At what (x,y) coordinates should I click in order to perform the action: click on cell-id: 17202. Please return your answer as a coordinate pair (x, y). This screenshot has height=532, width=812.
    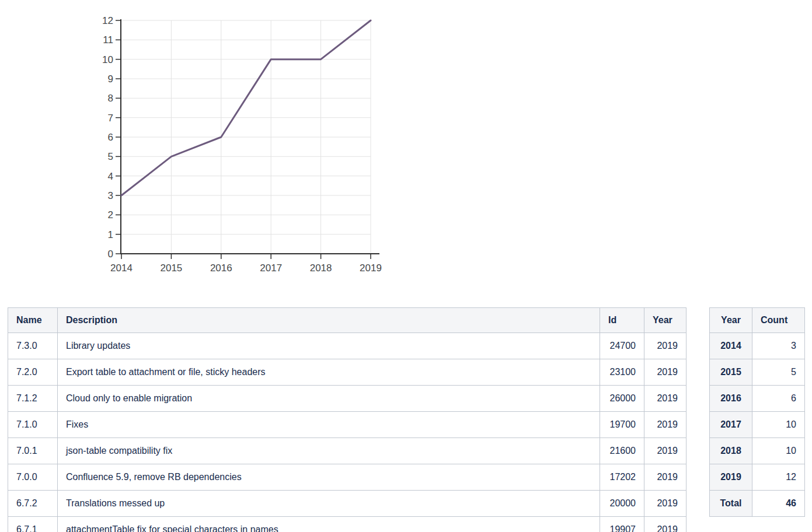
    Looking at the image, I should click on (622, 477).